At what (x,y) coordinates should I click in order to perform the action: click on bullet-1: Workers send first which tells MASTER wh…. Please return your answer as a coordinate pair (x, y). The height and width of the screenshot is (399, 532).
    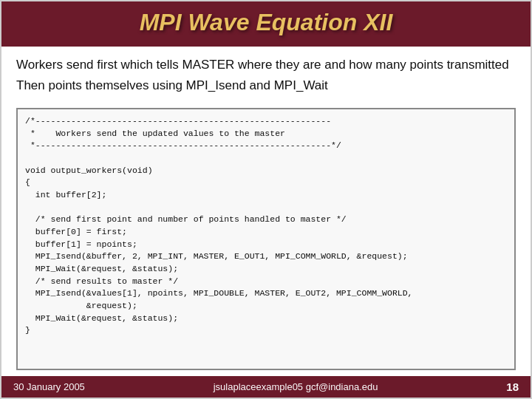
    Looking at the image, I should click on (266, 65).